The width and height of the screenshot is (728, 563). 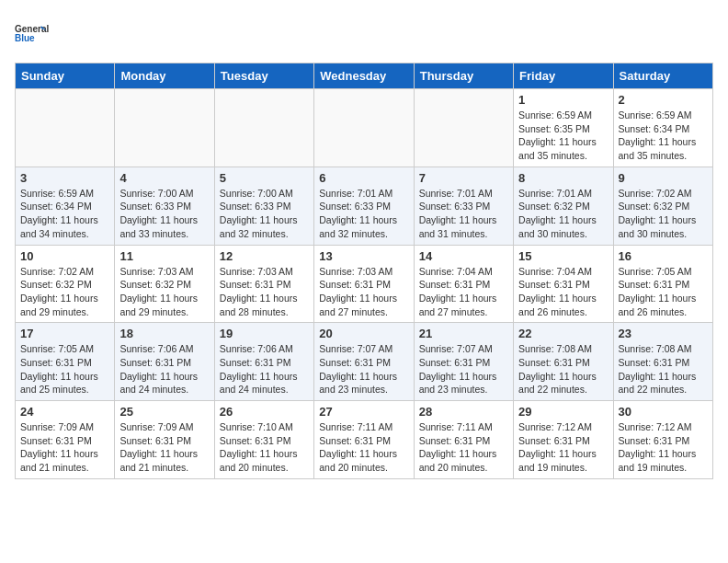 What do you see at coordinates (364, 412) in the screenshot?
I see `day-number: 27` at bounding box center [364, 412].